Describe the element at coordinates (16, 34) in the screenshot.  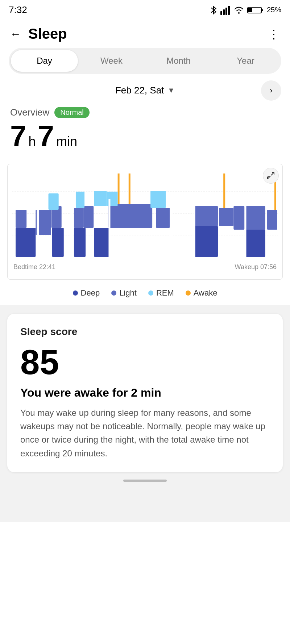
I see `back-button: ←` at that location.